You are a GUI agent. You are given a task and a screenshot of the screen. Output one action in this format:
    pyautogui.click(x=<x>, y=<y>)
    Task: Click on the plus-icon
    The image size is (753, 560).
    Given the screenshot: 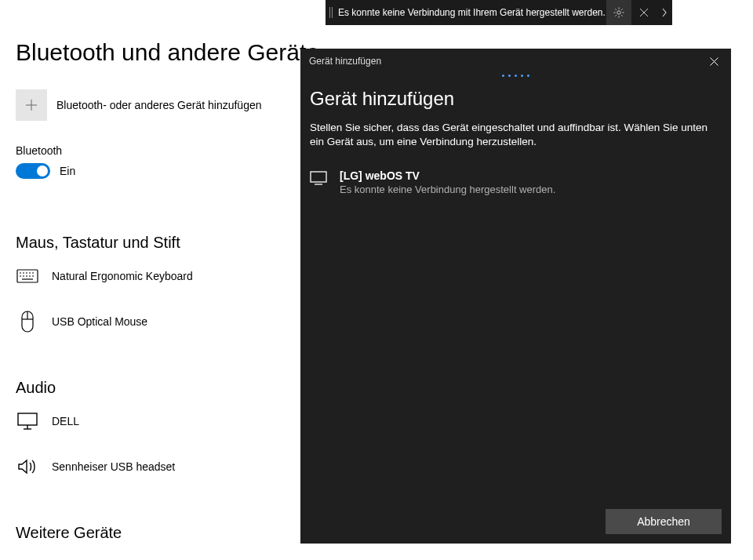 What is the action you would take?
    pyautogui.click(x=31, y=105)
    